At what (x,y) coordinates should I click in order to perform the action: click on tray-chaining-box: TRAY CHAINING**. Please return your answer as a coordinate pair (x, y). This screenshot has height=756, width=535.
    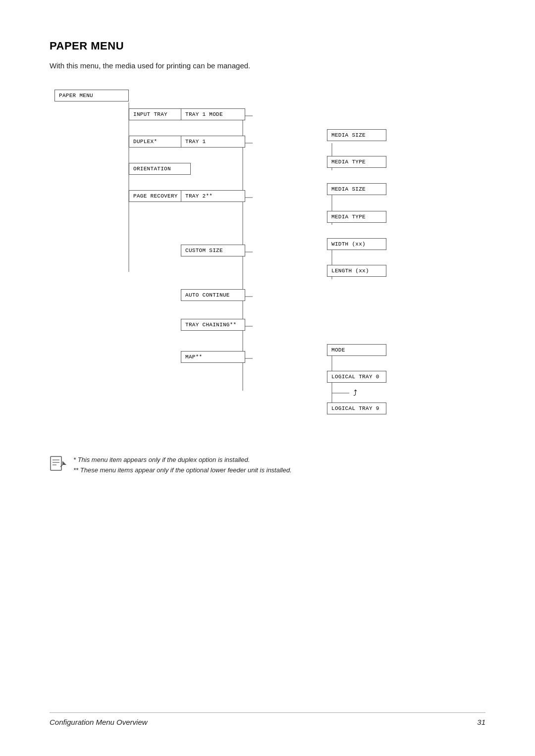
    Looking at the image, I should click on (213, 325).